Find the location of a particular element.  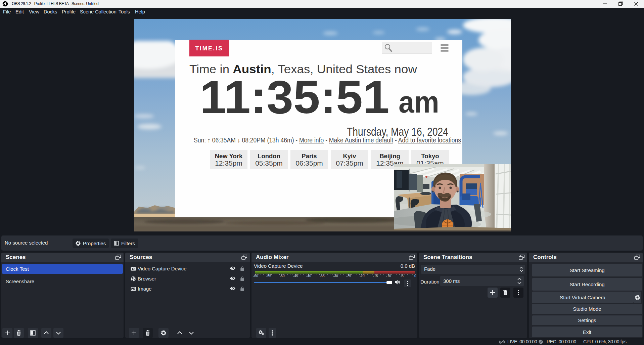

svg-text: Paris is located at coordinates (309, 156).